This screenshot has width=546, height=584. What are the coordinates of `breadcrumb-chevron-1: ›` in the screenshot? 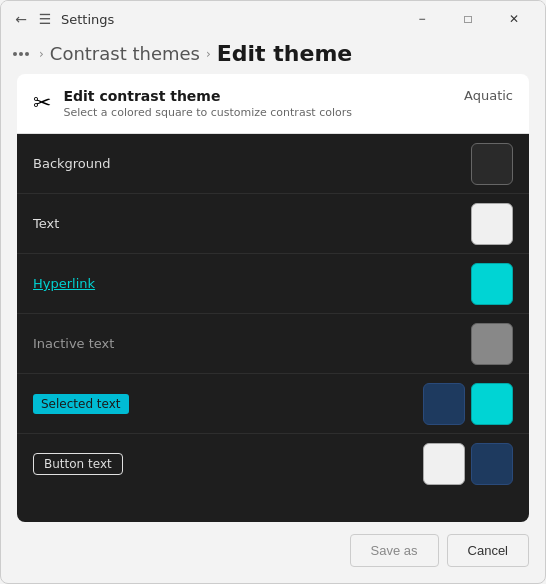 It's located at (42, 54).